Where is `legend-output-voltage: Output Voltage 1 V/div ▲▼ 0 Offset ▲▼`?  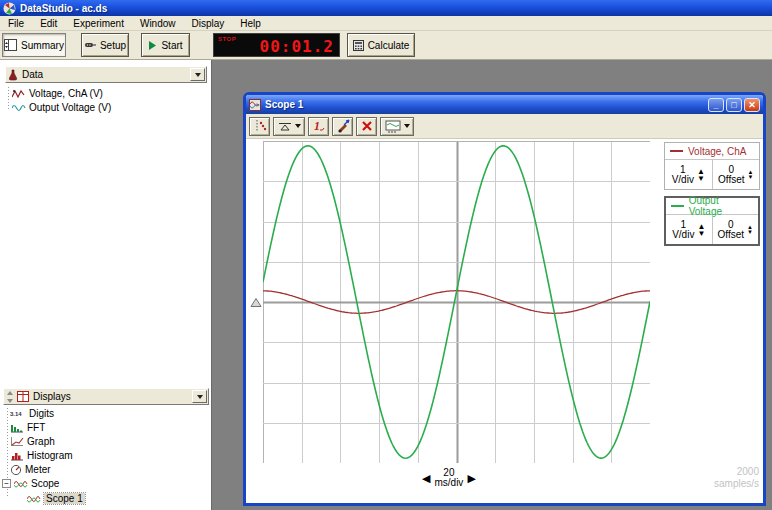 legend-output-voltage: Output Voltage 1 V/div ▲▼ 0 Offset ▲▼ is located at coordinates (712, 221).